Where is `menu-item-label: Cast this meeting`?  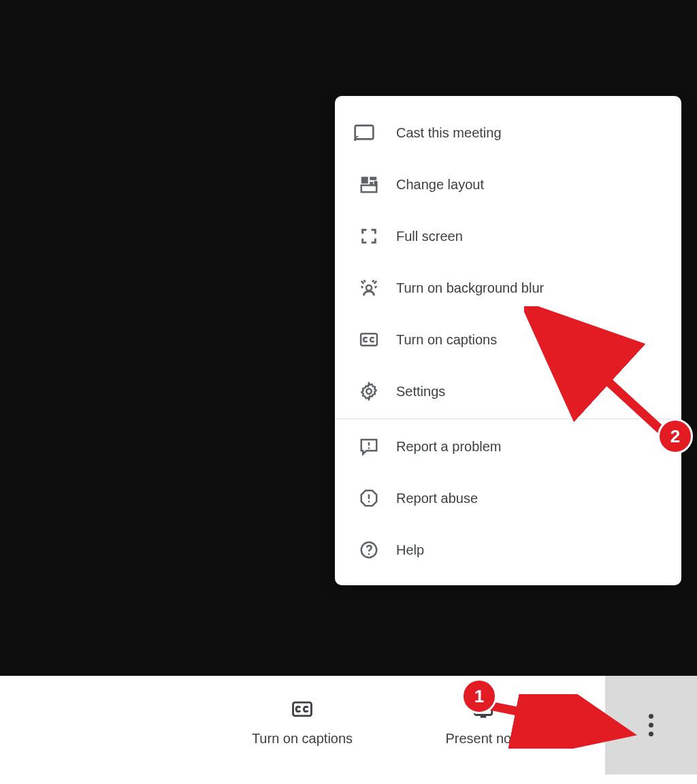
menu-item-label: Cast this meeting is located at coordinates (449, 133).